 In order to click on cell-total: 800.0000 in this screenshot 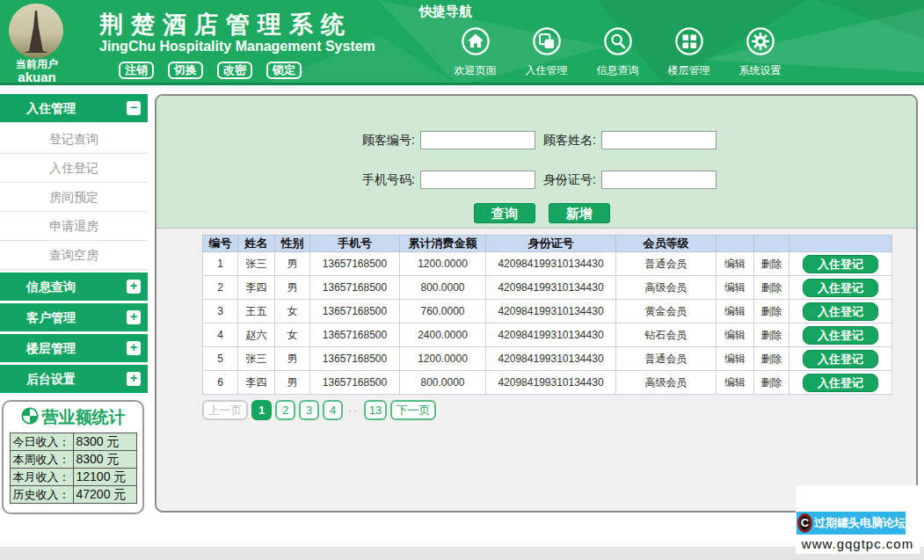, I will do `click(443, 383)`.